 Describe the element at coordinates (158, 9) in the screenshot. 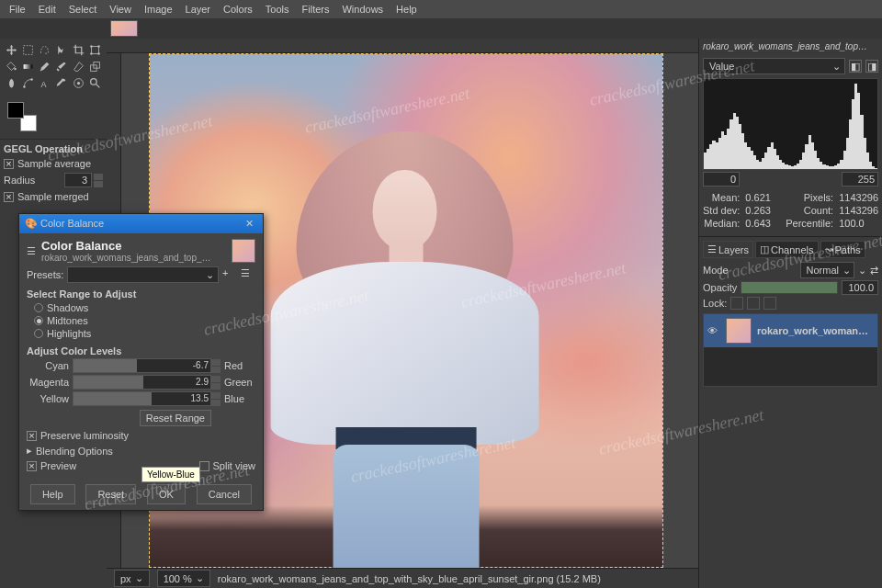

I see `menu-image: Image` at that location.